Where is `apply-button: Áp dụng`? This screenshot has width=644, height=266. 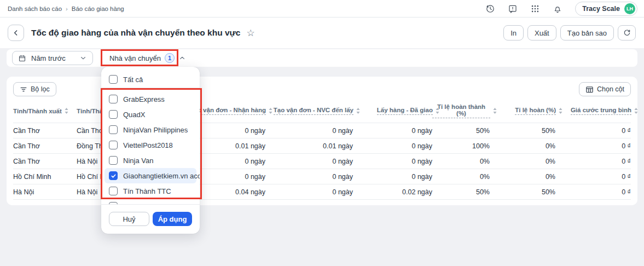 apply-button: Áp dụng is located at coordinates (172, 219).